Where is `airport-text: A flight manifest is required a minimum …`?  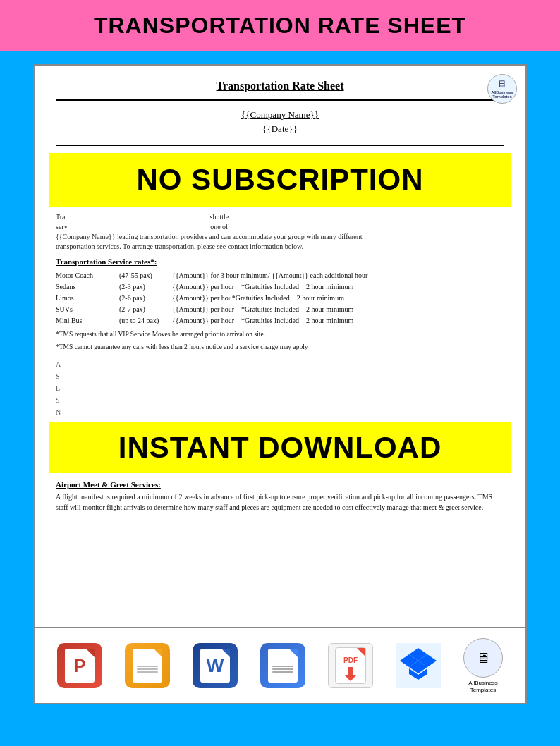 airport-text: A flight manifest is required a minimum … is located at coordinates (280, 502).